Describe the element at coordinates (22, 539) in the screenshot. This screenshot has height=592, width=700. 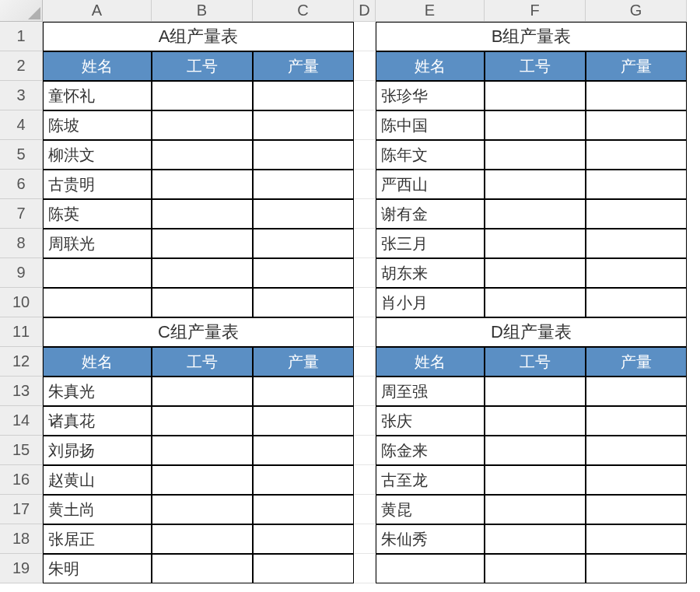
I see `row-header-18: 18` at that location.